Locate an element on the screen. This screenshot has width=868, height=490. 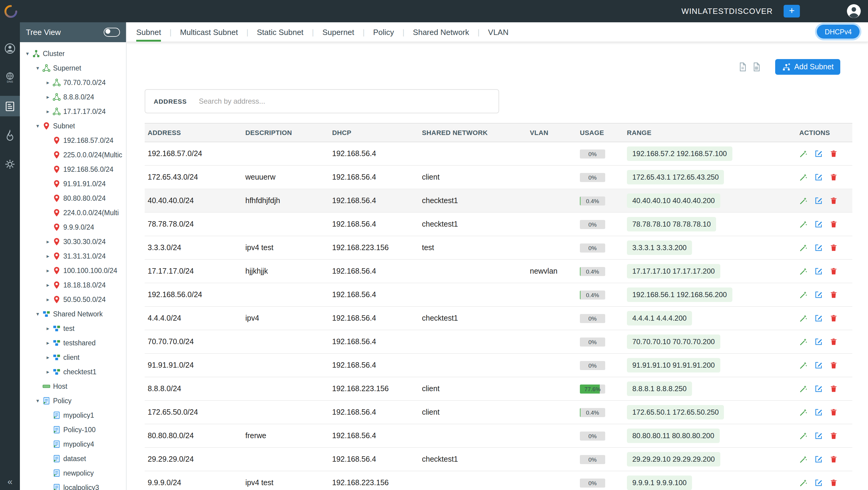
tree-item-8-8-8-0-24: ▸8.8.8.0/24 is located at coordinates (73, 97).